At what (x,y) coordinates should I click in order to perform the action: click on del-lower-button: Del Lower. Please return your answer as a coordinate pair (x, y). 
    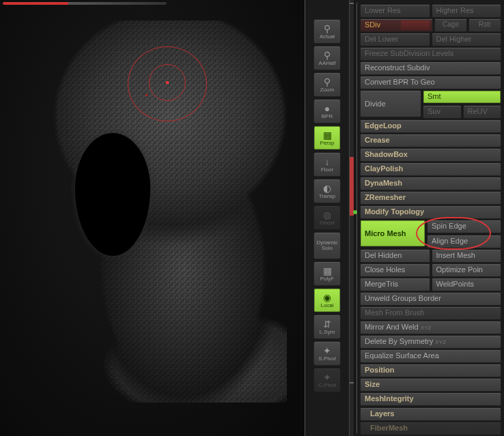
    Looking at the image, I should click on (395, 40).